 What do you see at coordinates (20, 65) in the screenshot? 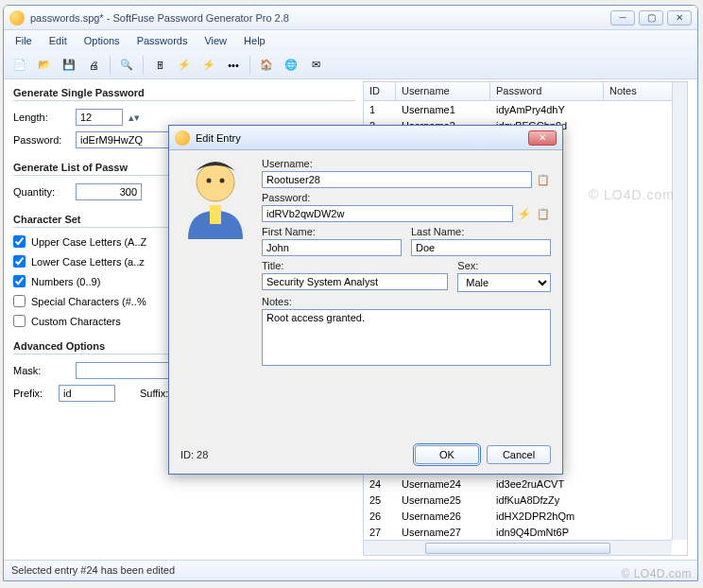
I see `new-icon: 📄` at bounding box center [20, 65].